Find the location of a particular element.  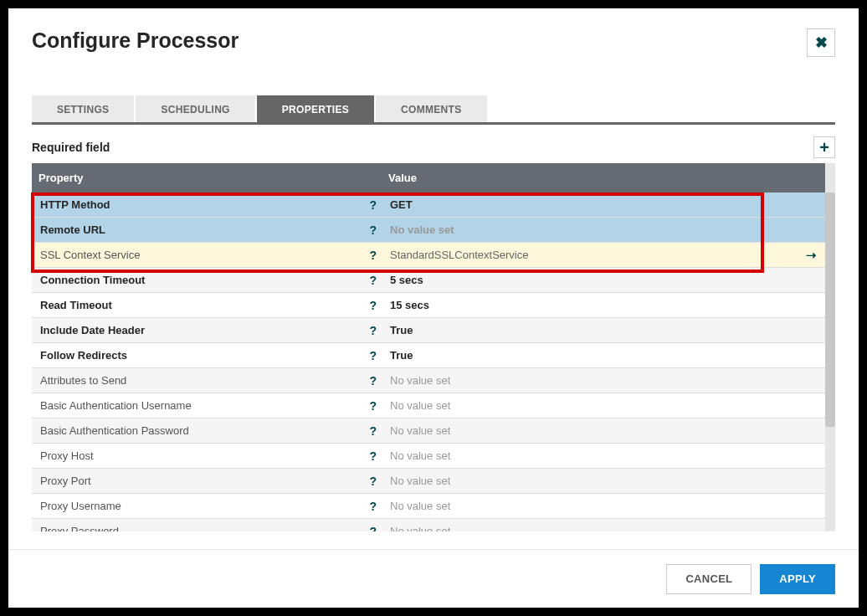

property-name-cell: Remote URL? is located at coordinates (207, 230).